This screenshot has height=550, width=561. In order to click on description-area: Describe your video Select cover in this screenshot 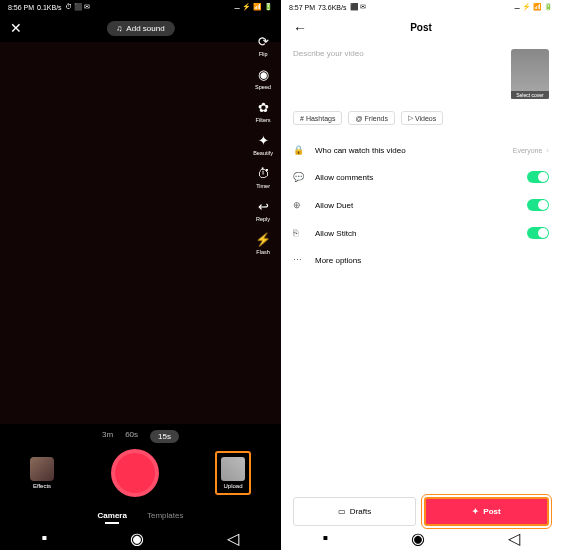, I will do `click(421, 74)`.